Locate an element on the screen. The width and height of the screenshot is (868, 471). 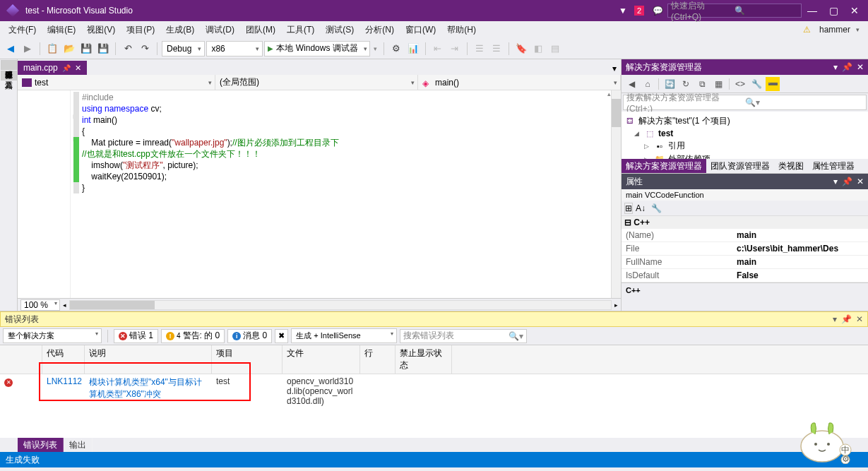
nav-scope-dropdown: test is located at coordinates (117, 82).